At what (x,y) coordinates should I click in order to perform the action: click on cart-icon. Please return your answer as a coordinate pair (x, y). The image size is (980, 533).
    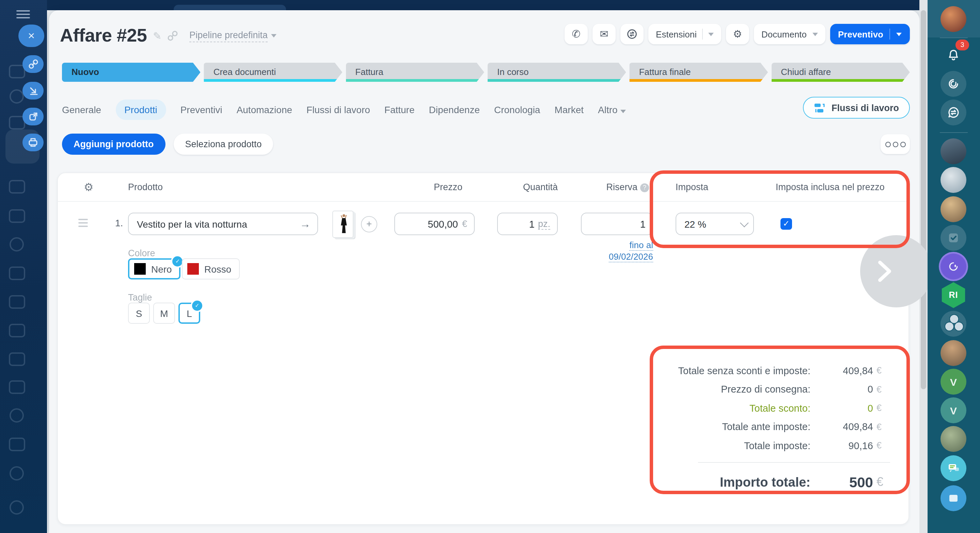
    Looking at the image, I should click on (16, 272).